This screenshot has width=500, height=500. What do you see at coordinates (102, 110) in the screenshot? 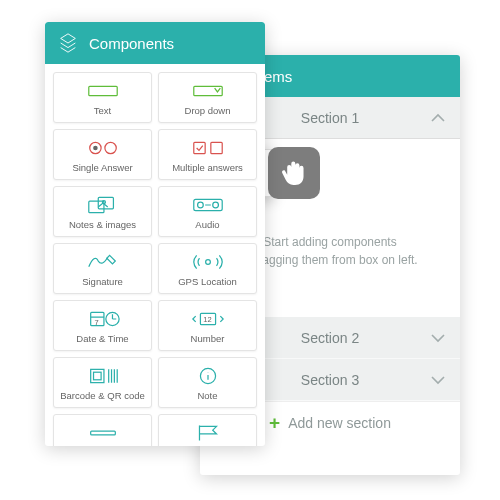
I see `tile-label: Text` at bounding box center [102, 110].